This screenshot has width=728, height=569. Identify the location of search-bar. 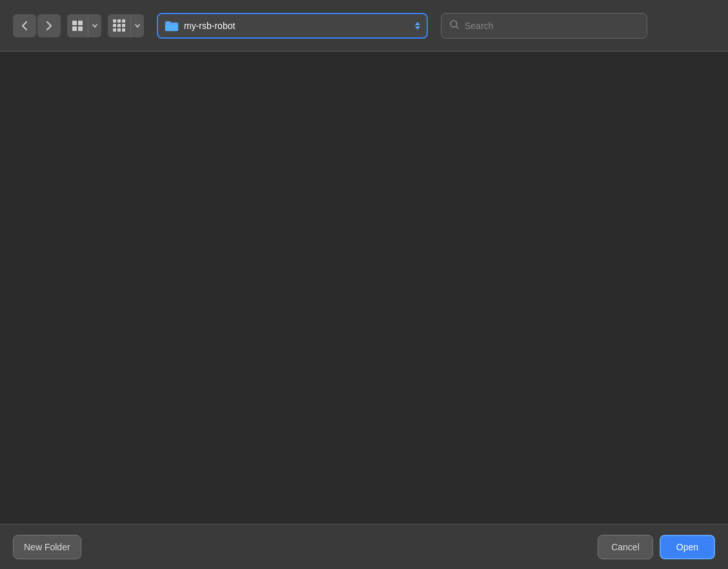
(544, 26).